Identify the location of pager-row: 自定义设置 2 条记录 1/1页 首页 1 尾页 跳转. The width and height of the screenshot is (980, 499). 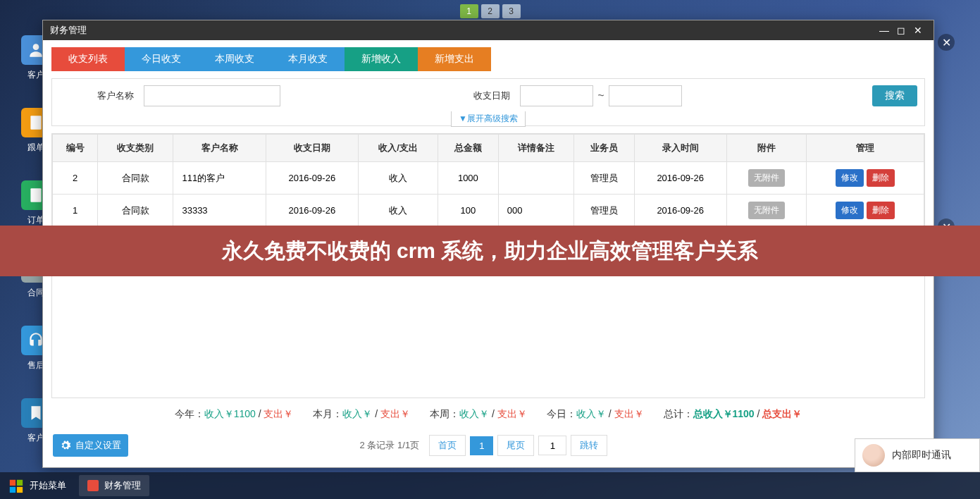
(488, 445).